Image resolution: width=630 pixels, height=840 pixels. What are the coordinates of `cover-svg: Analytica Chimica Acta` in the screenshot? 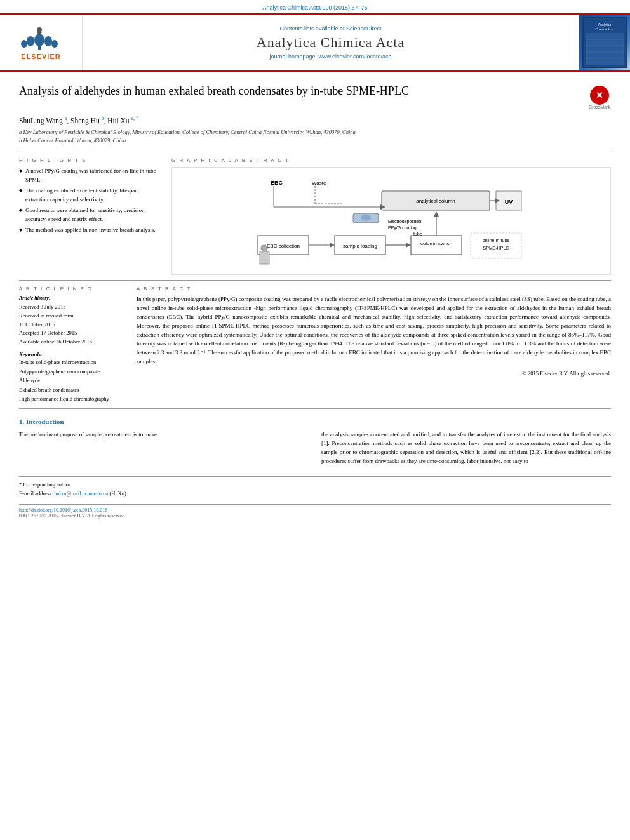 It's located at (605, 43).